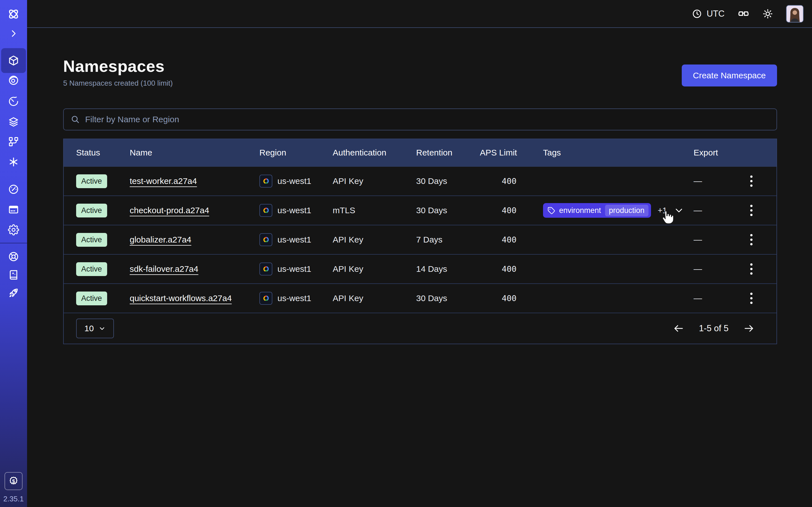 The image size is (812, 507). What do you see at coordinates (13, 80) in the screenshot?
I see `workflows-iris-icon` at bounding box center [13, 80].